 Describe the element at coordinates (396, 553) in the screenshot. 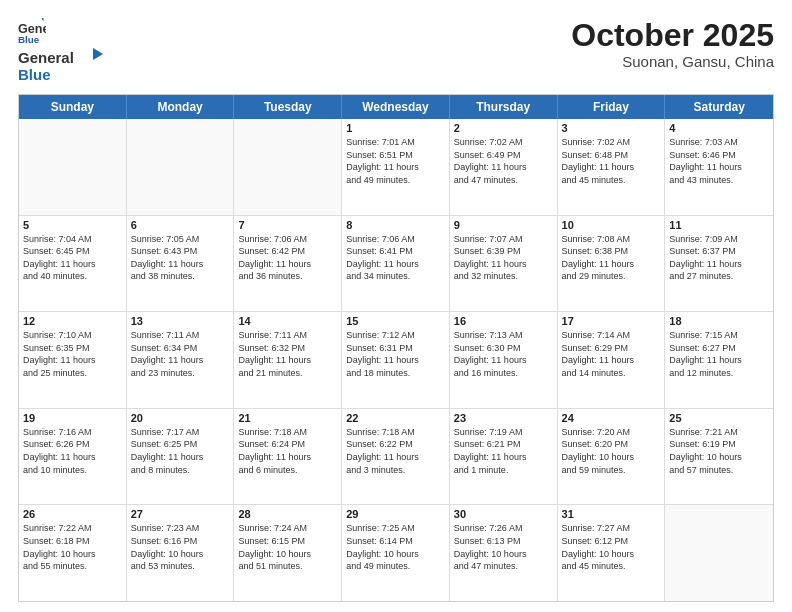

I see `calendar-row-4: 26Sunrise: 7:22 AM Sunset: 6:18 PM Dayli…` at that location.